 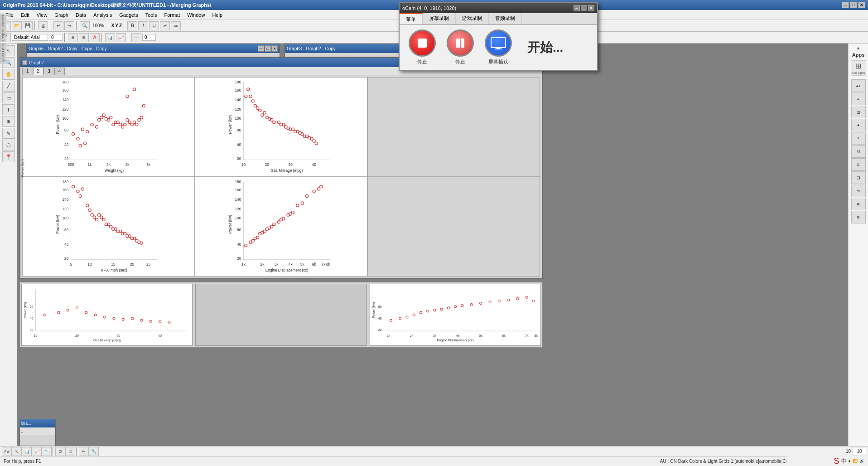 I want to click on data-reader: ⊕, so click(x=9, y=121).